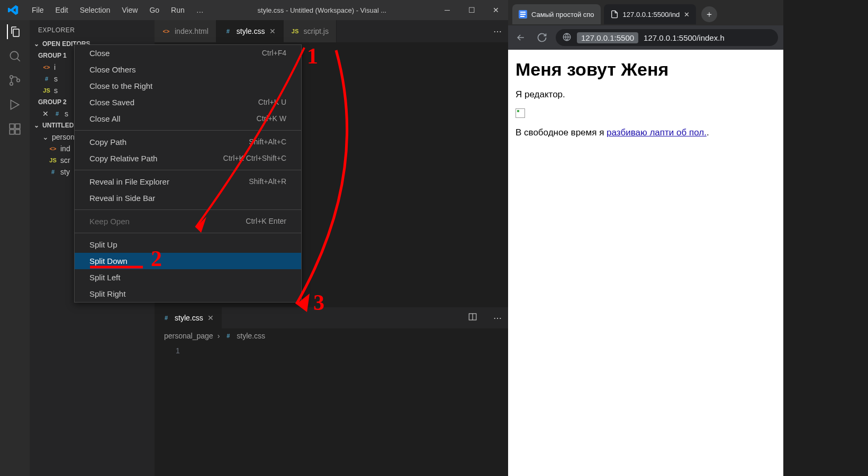 The height and width of the screenshot is (476, 868). Describe the element at coordinates (496, 10) in the screenshot. I see `close-button: ✕` at that location.